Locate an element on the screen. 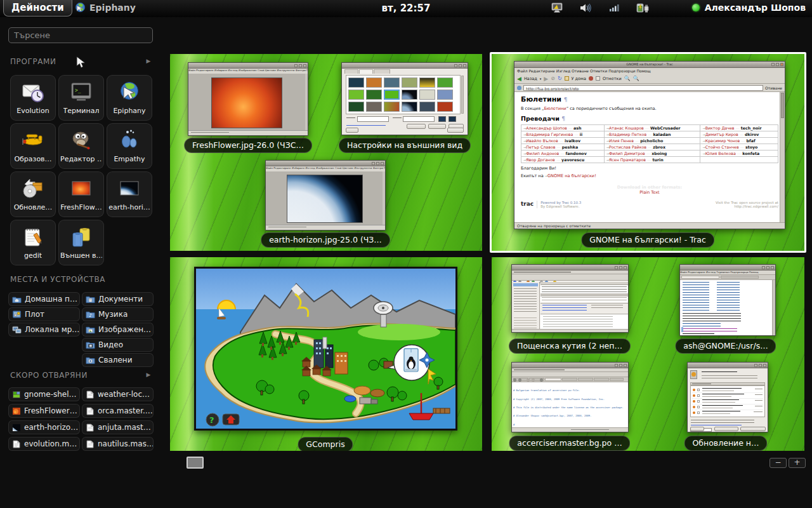  app-item-earth-horizon: earth-hori… is located at coordinates (129, 194).